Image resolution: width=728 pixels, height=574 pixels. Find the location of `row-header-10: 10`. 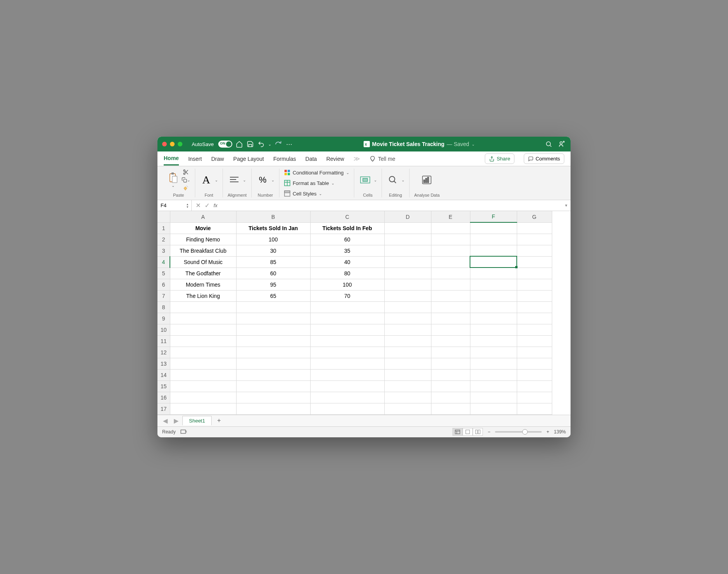

row-header-10: 10 is located at coordinates (164, 329).